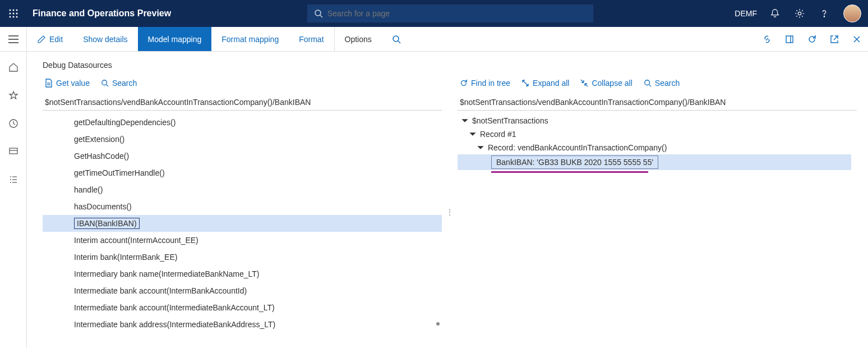  I want to click on tree-row: Interim bank(IntermBank_EE), so click(242, 257).